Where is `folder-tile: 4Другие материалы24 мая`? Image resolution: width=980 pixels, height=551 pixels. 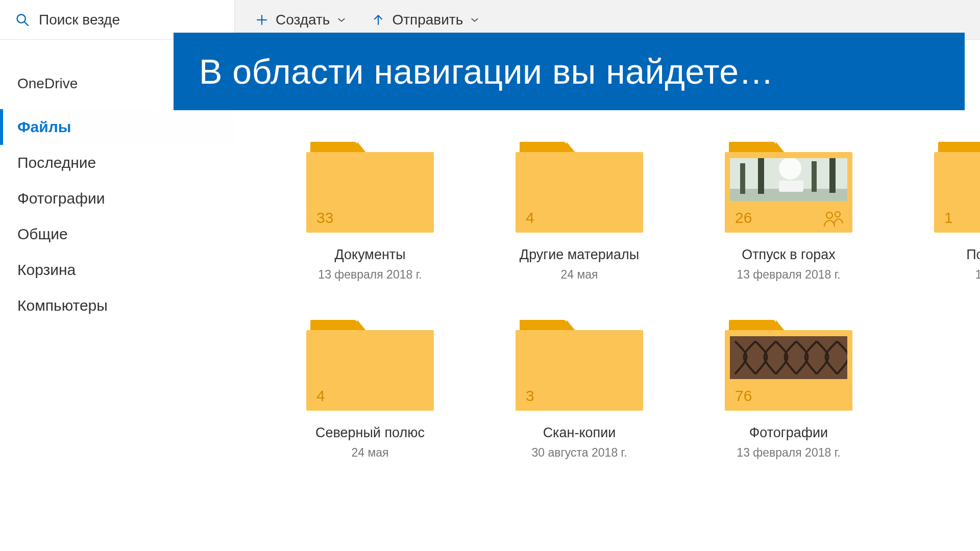 folder-tile: 4Другие материалы24 мая is located at coordinates (579, 212).